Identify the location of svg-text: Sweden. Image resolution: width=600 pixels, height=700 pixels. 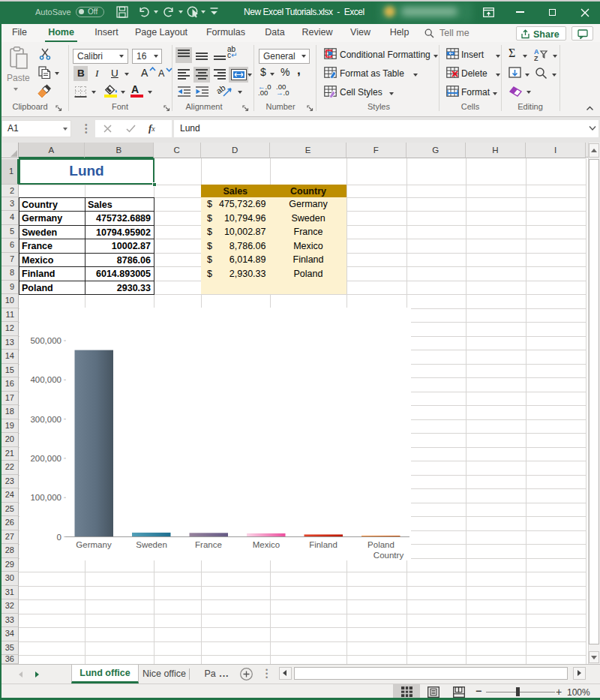
(152, 545).